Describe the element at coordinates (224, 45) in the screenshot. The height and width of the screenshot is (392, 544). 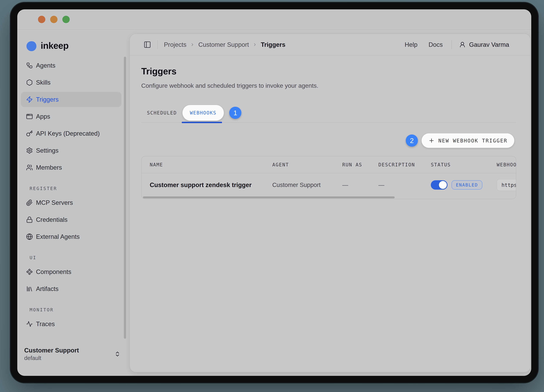
I see `breadcrumb-customer-support: Customer Support` at that location.